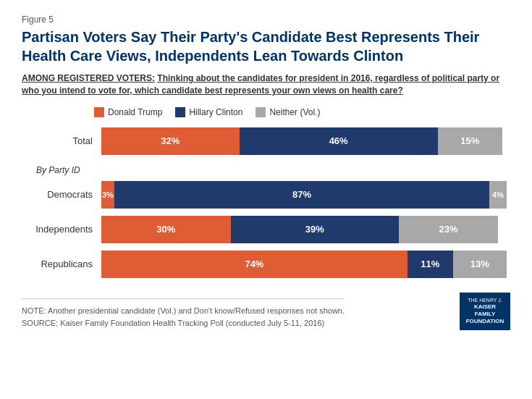  I want to click on legend-label-neither: Neither (Vol.), so click(295, 112).